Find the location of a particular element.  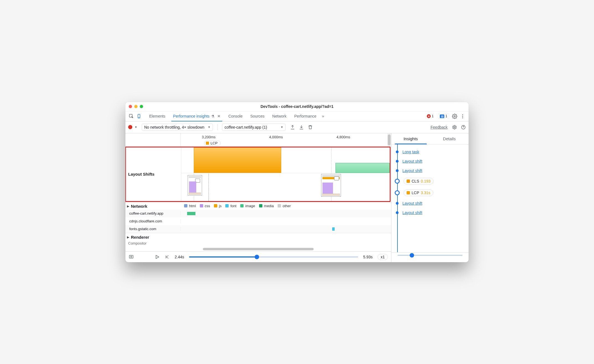

layout-shifts-label: Layout Shifts is located at coordinates (154, 174).